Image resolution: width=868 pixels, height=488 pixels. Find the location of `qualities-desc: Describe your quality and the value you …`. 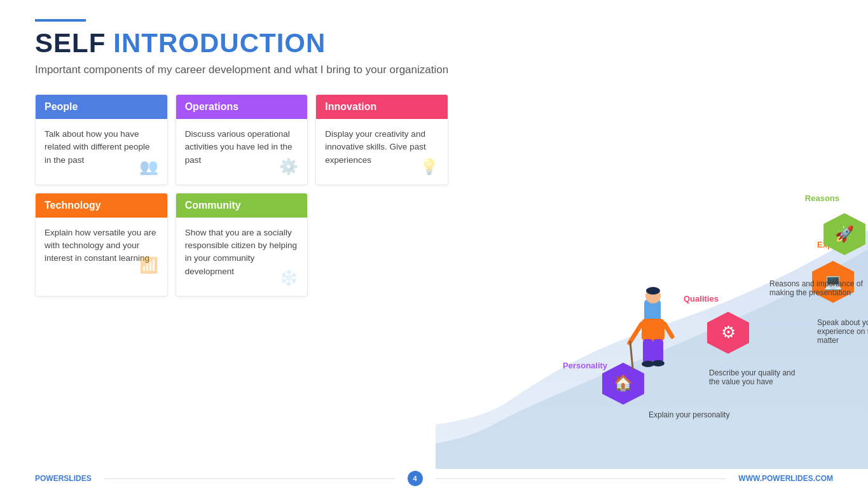

qualities-desc: Describe your quality and the value you … is located at coordinates (755, 377).